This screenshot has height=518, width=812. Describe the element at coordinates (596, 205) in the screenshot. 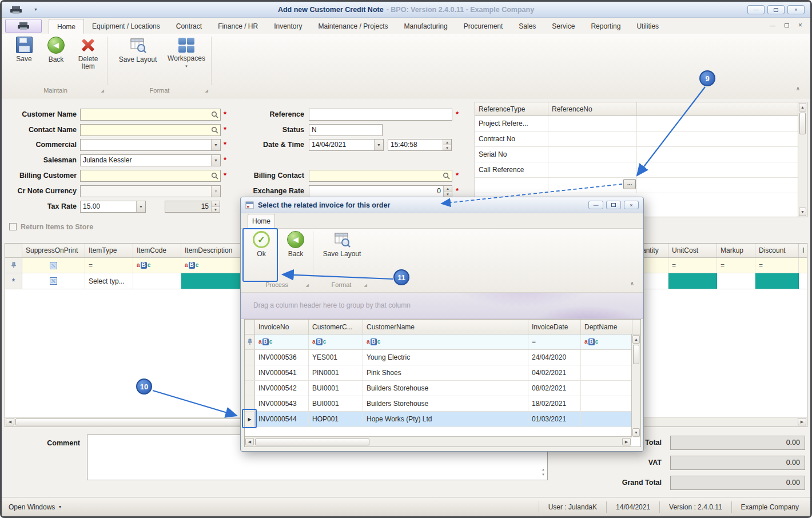

I see `dialog-minimize-button: —` at that location.